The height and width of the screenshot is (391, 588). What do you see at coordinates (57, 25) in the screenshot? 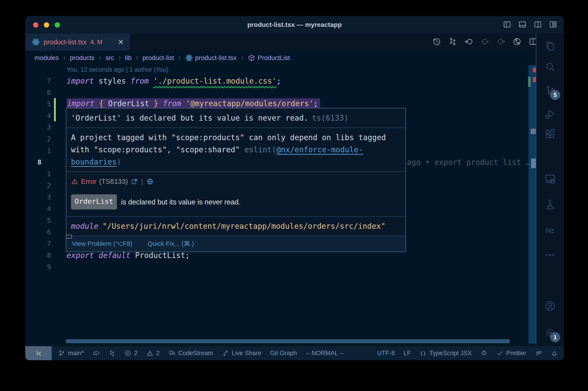
I see `zoom-window-button` at bounding box center [57, 25].